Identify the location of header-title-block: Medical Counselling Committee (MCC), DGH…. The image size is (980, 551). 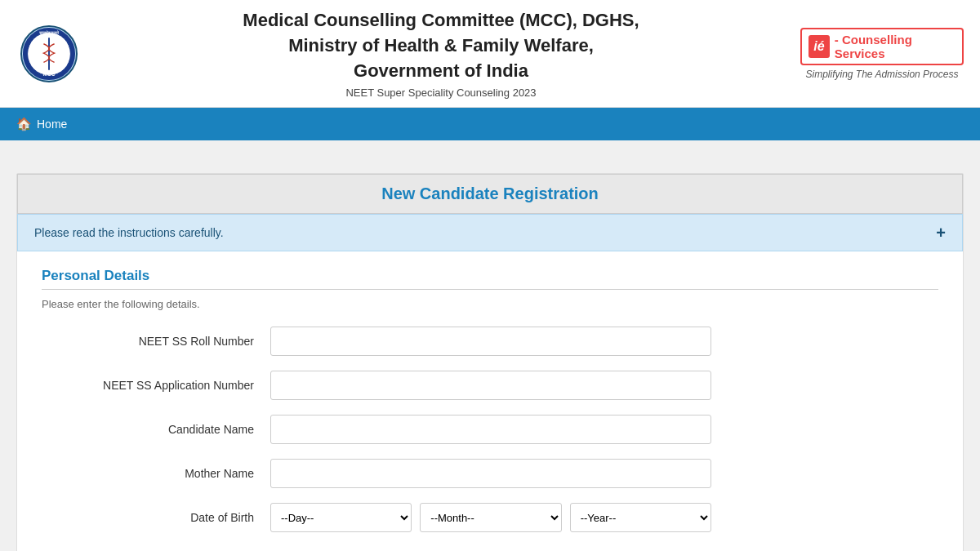
(441, 54).